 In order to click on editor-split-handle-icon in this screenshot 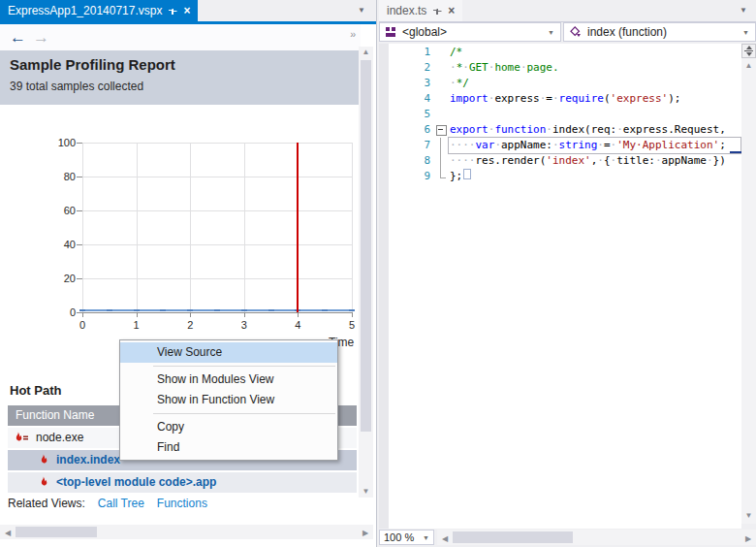, I will do `click(748, 50)`.